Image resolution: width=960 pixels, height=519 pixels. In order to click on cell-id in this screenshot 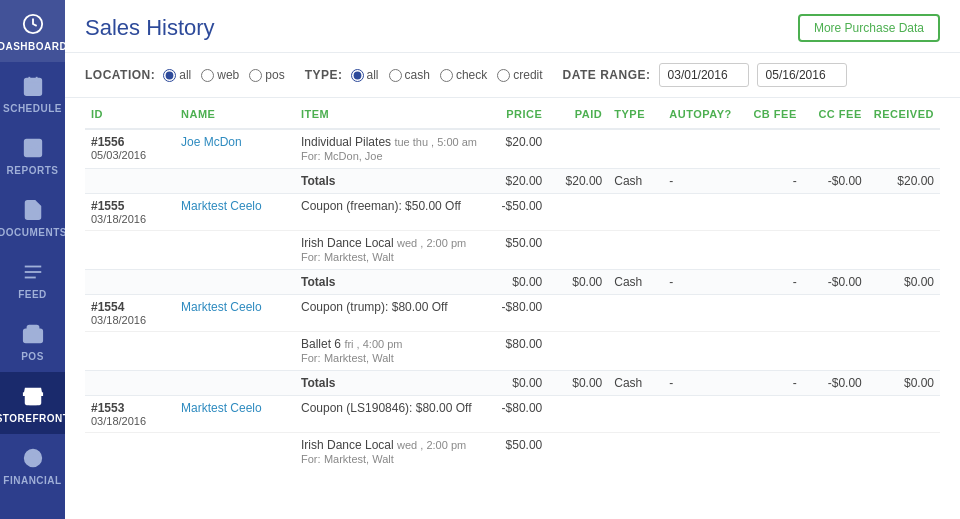, I will do `click(130, 352)`.